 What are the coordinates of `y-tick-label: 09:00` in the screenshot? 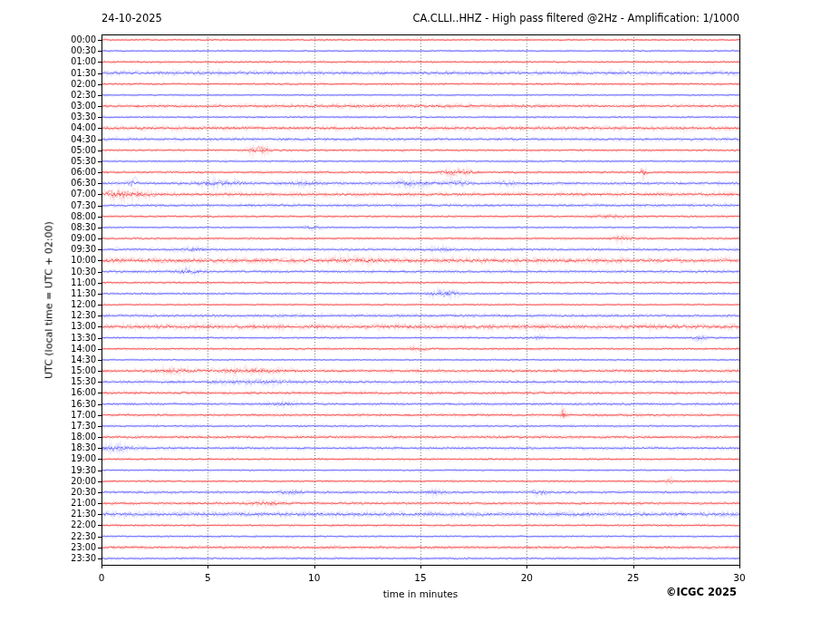 It's located at (53, 238).